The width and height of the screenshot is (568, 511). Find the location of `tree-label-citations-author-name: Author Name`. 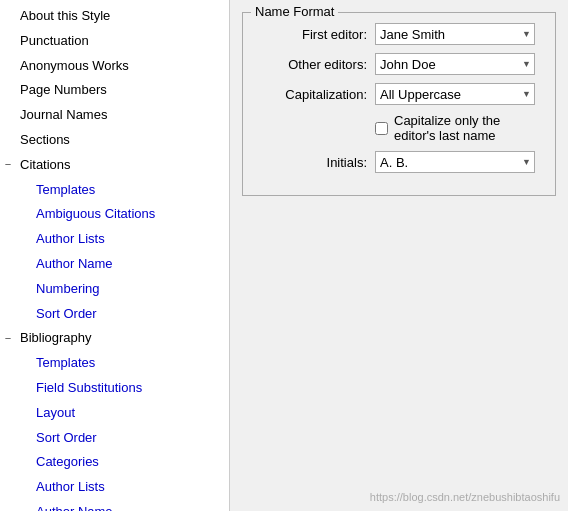

tree-label-citations-author-name: Author Name is located at coordinates (74, 264).